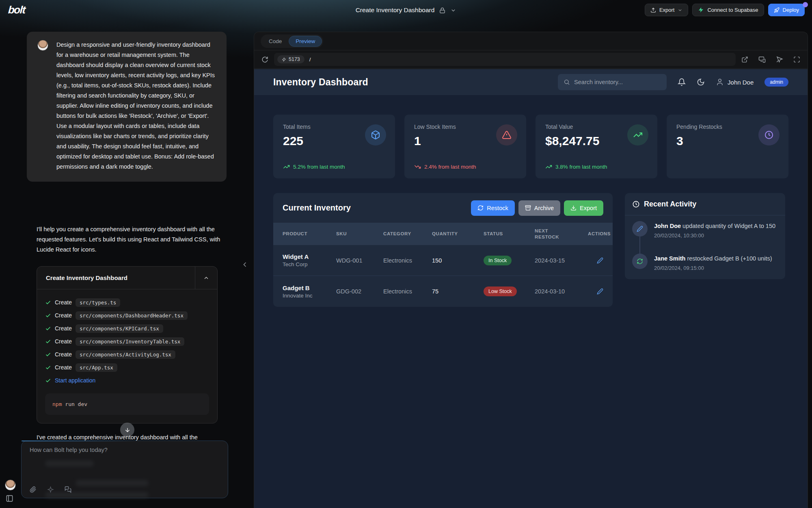 The width and height of the screenshot is (812, 508). Describe the element at coordinates (581, 167) in the screenshot. I see `kpi-trend-text: 3.8% from last month` at that location.